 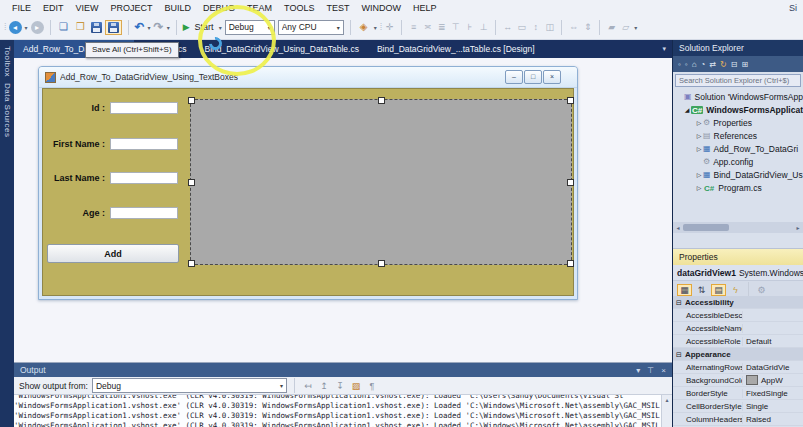 I want to click on menu-edit: EDIT, so click(x=54, y=8).